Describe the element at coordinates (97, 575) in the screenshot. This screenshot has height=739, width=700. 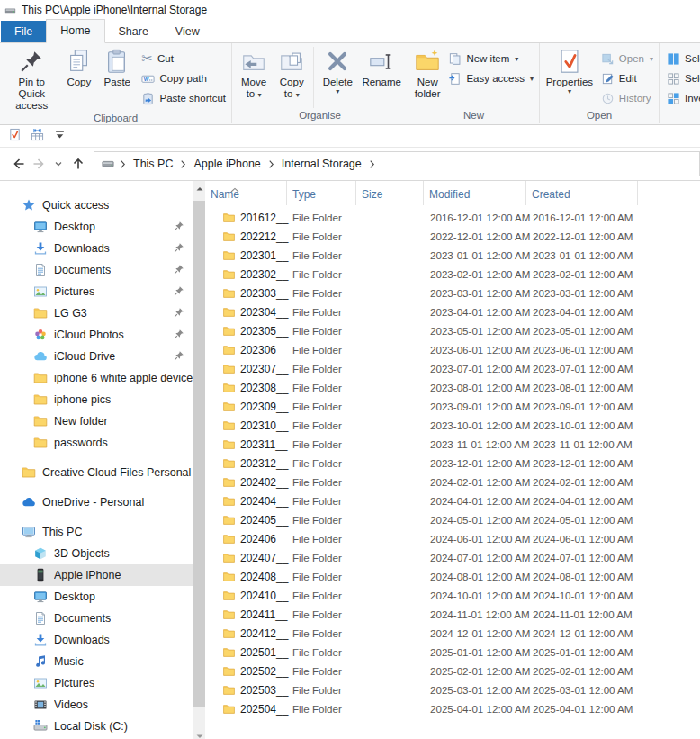
I see `sidebar-item-apple-iphone: Apple iPhone` at that location.